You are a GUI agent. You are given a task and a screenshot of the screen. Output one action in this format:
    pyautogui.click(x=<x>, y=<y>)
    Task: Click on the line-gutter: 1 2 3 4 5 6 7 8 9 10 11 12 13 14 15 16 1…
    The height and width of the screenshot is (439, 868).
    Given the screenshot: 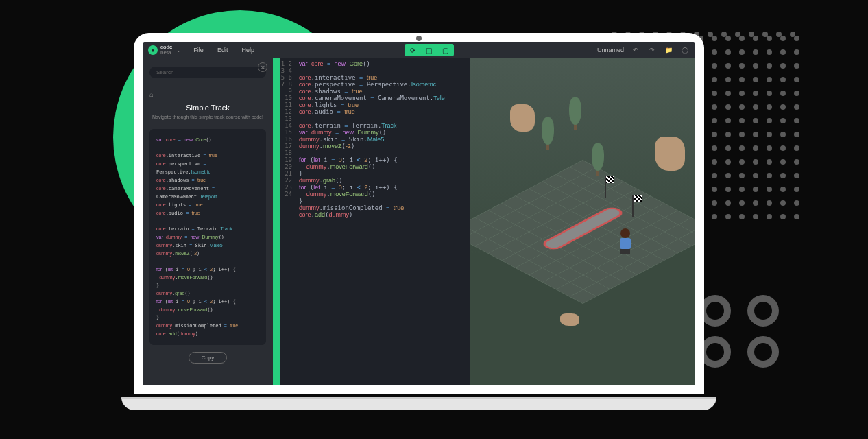 What is the action you would take?
    pyautogui.click(x=287, y=222)
    